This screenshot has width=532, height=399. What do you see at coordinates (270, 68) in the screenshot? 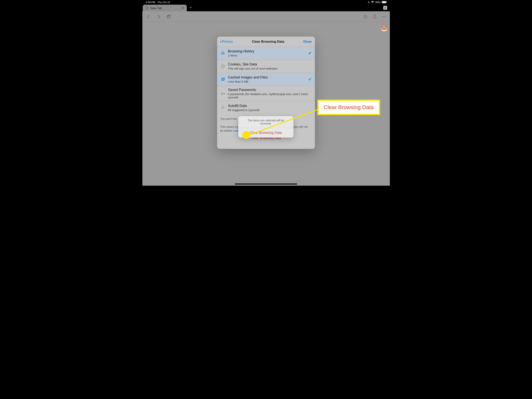
I see `option-subtitle: This will sign you out of most websites.` at bounding box center [270, 68].